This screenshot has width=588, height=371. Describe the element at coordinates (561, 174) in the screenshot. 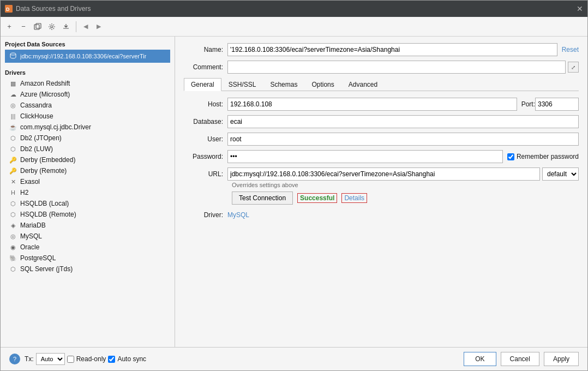

I see `url-scheme-select: default` at that location.